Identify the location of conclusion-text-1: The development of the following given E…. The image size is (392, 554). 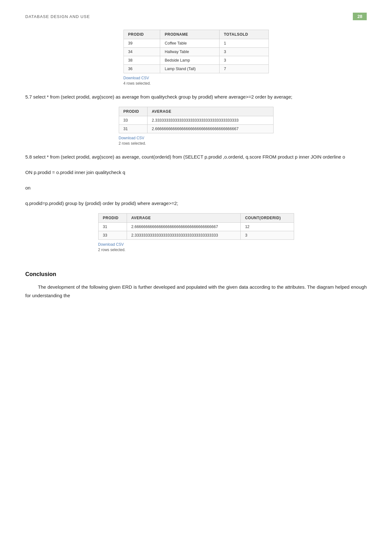
(196, 291).